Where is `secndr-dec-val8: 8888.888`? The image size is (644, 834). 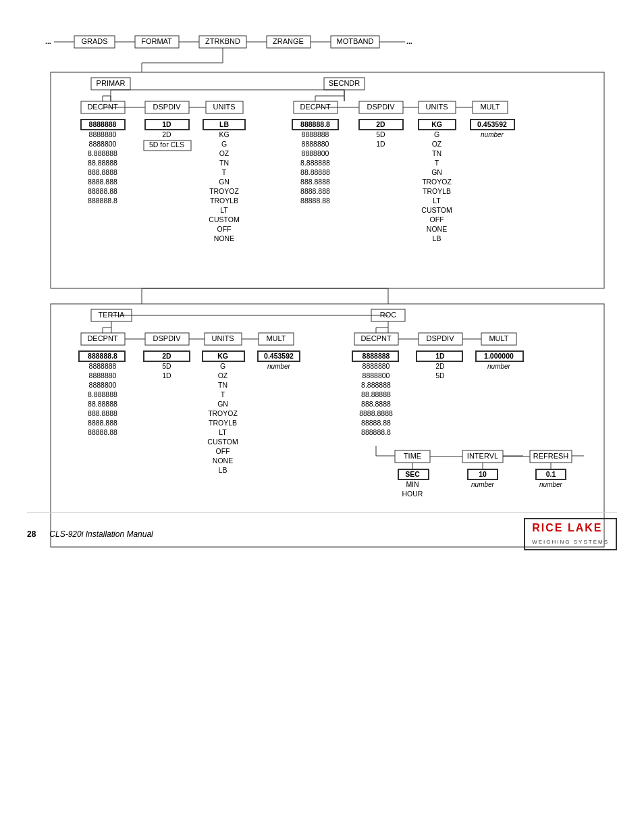
secndr-dec-val8: 8888.888 is located at coordinates (315, 191).